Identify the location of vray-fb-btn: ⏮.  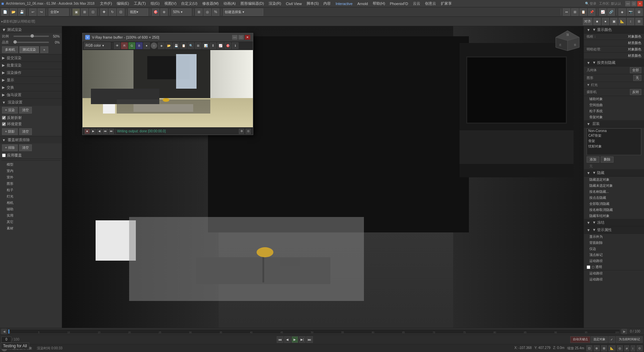
(105, 131).